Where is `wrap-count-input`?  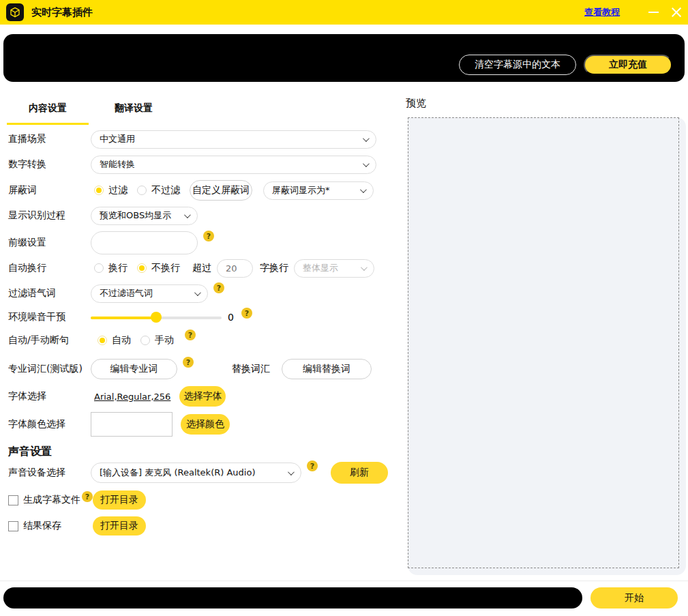 wrap-count-input is located at coordinates (235, 269).